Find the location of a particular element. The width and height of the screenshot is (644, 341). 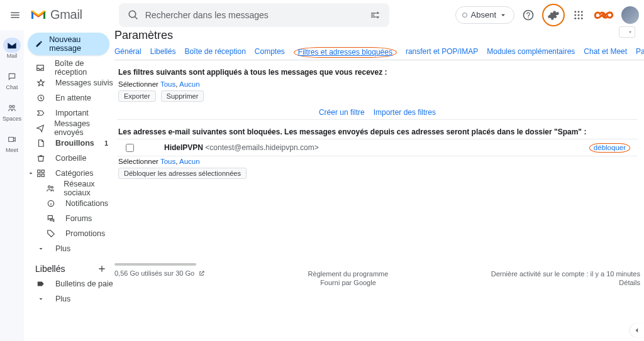

draft-icon is located at coordinates (41, 143).